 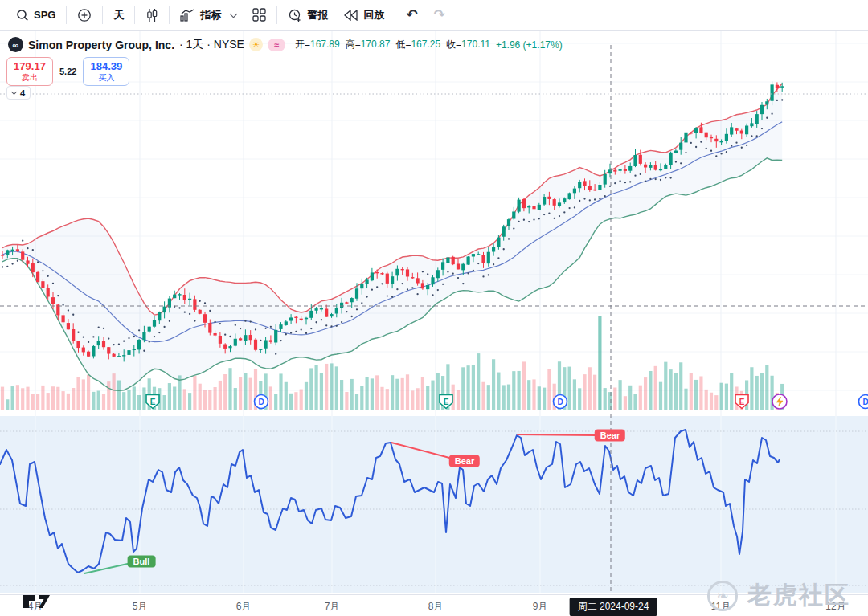 What do you see at coordinates (276, 45) in the screenshot?
I see `approx-price-icon: ≈` at bounding box center [276, 45].